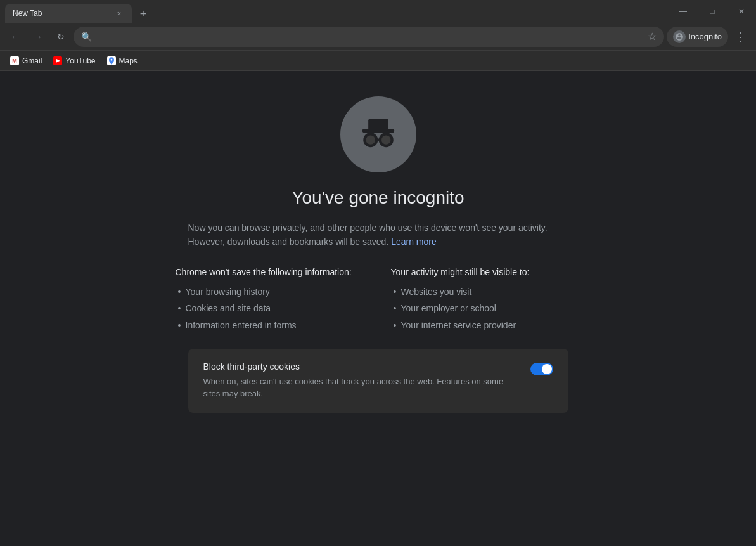 The height and width of the screenshot is (546, 756). I want to click on tab-title: New Tab, so click(61, 13).